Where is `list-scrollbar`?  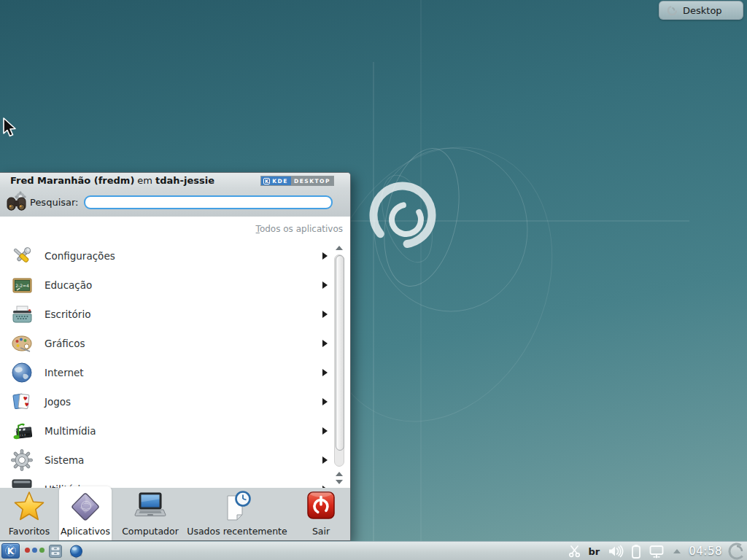
list-scrollbar is located at coordinates (339, 365).